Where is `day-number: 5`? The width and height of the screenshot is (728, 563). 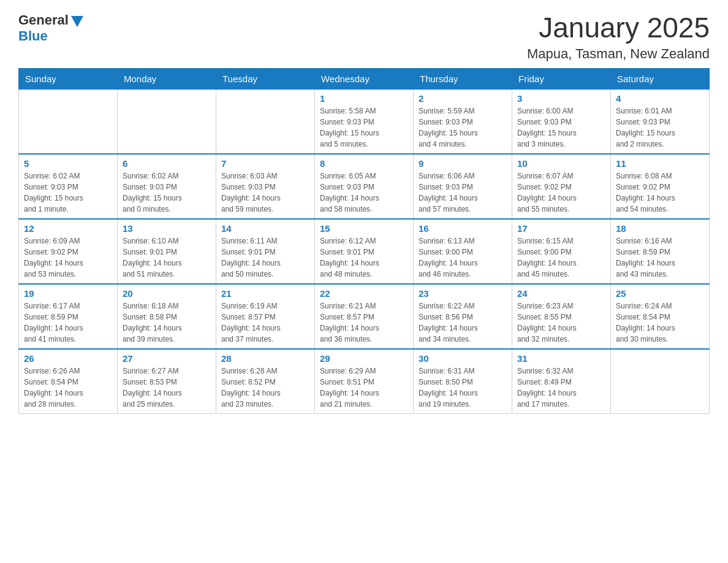
day-number: 5 is located at coordinates (68, 163).